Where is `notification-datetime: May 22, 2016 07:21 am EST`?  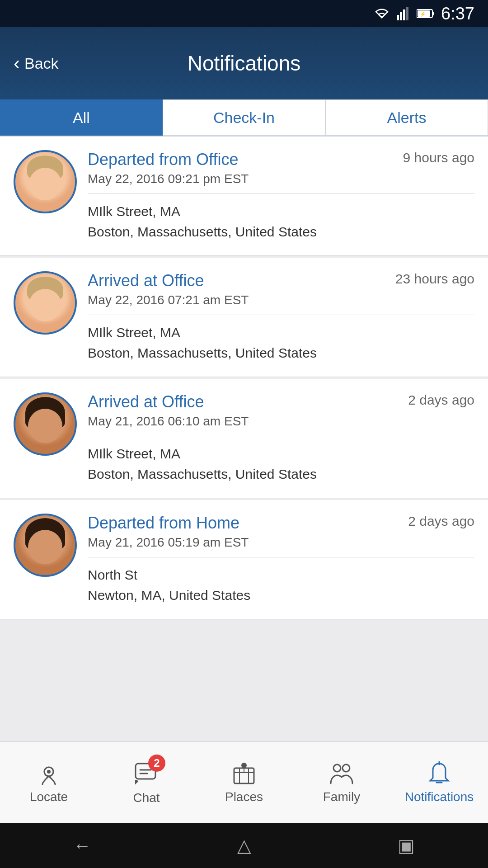 notification-datetime: May 22, 2016 07:21 am EST is located at coordinates (281, 304).